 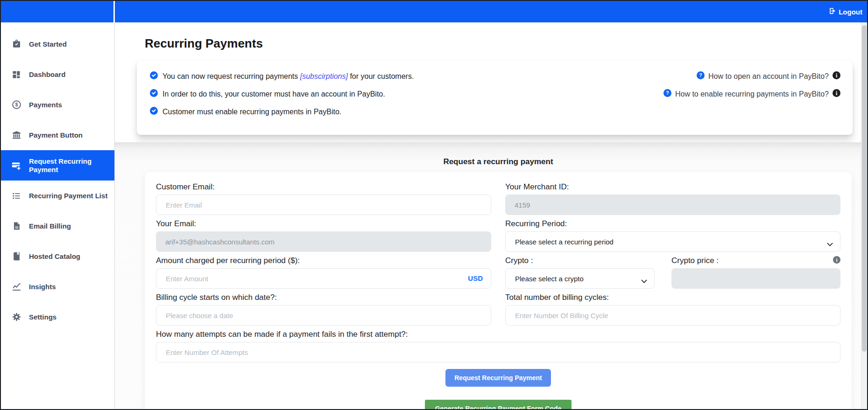 What do you see at coordinates (324, 236) in the screenshot?
I see `your-email-group: Your Email:` at bounding box center [324, 236].